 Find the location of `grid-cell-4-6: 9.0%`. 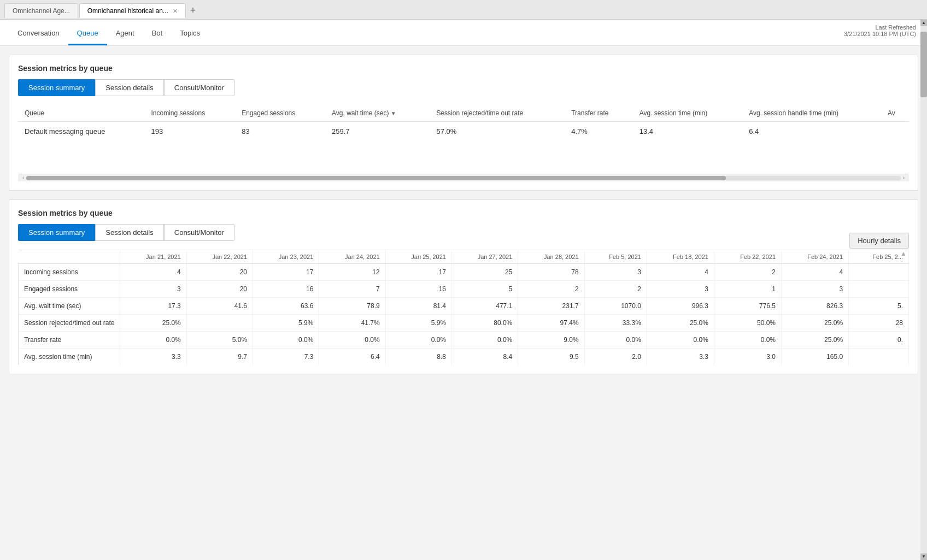

grid-cell-4-6: 9.0% is located at coordinates (551, 340).